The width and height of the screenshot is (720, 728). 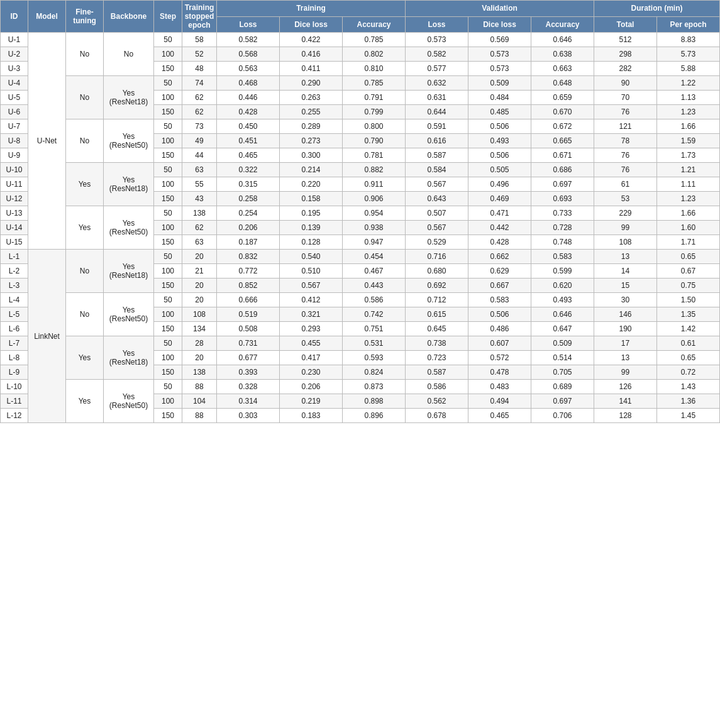 What do you see at coordinates (626, 372) in the screenshot?
I see `cell-dur-total: 99` at bounding box center [626, 372].